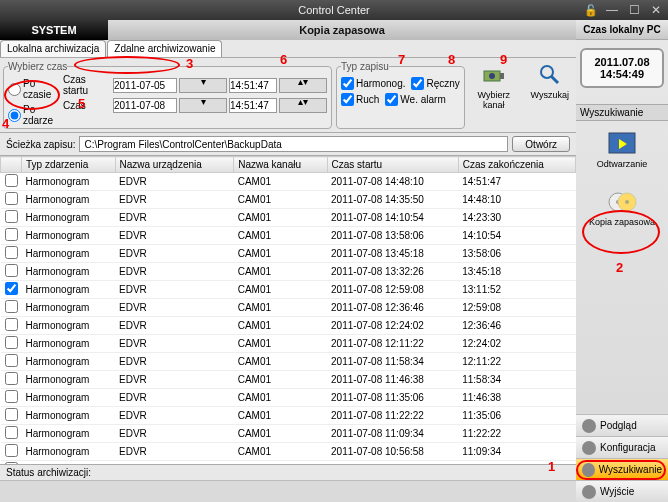 This screenshot has height=502, width=668. What do you see at coordinates (634, 10) in the screenshot?
I see `maximize-button: ☐` at bounding box center [634, 10].